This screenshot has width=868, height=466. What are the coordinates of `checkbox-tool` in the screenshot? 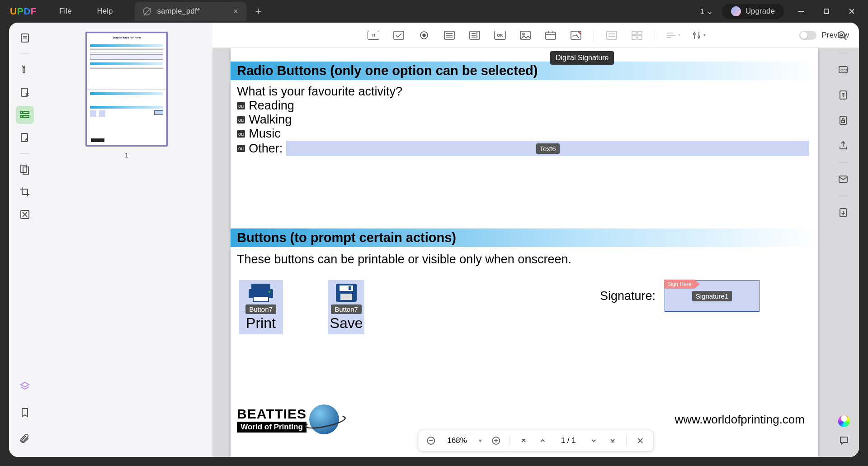 It's located at (399, 35).